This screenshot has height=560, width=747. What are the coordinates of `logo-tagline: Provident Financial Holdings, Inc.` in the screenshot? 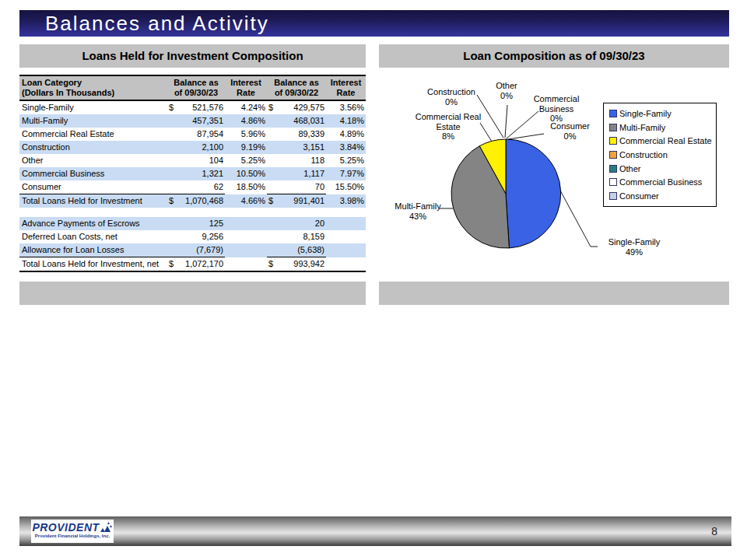 It's located at (72, 536).